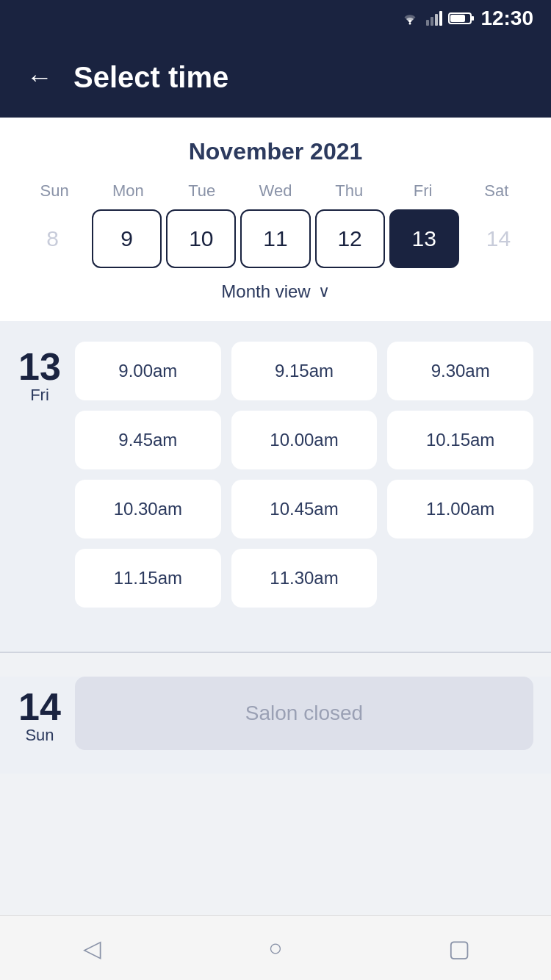  I want to click on wifi-icon, so click(410, 18).